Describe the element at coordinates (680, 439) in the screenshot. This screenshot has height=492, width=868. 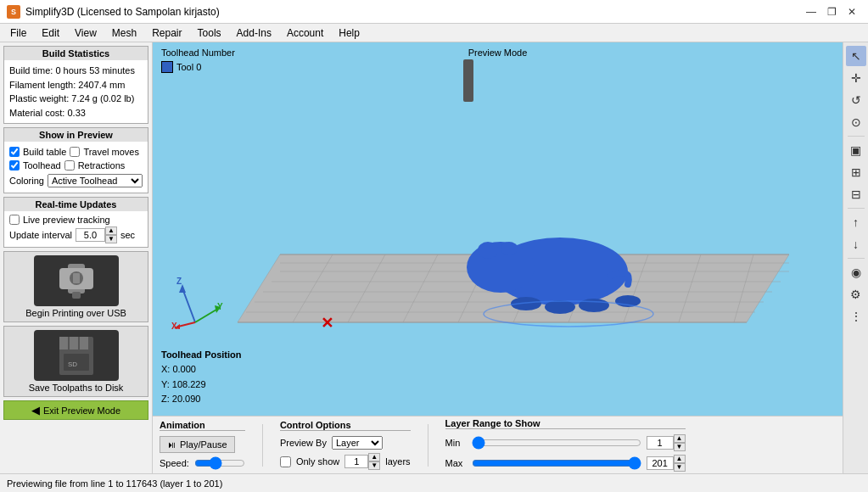
I see `min-up: ▲` at that location.